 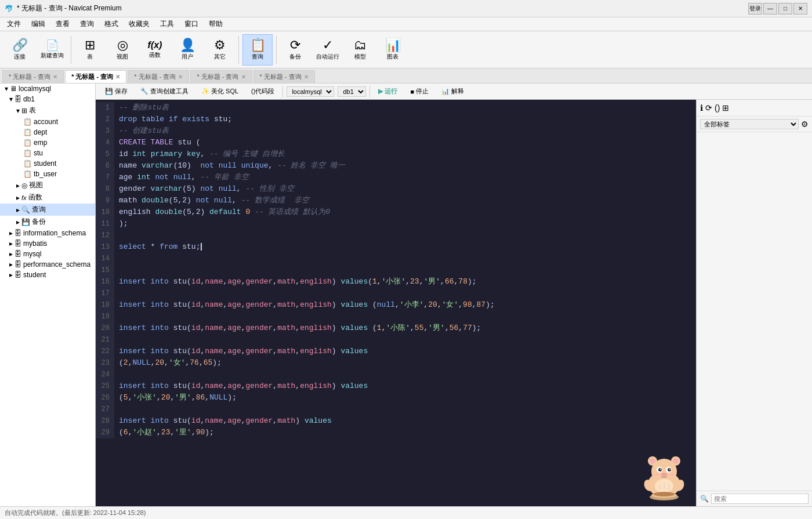 I want to click on sidebar-perf-schema: ▸ 🗄 performance_schema, so click(x=48, y=264).